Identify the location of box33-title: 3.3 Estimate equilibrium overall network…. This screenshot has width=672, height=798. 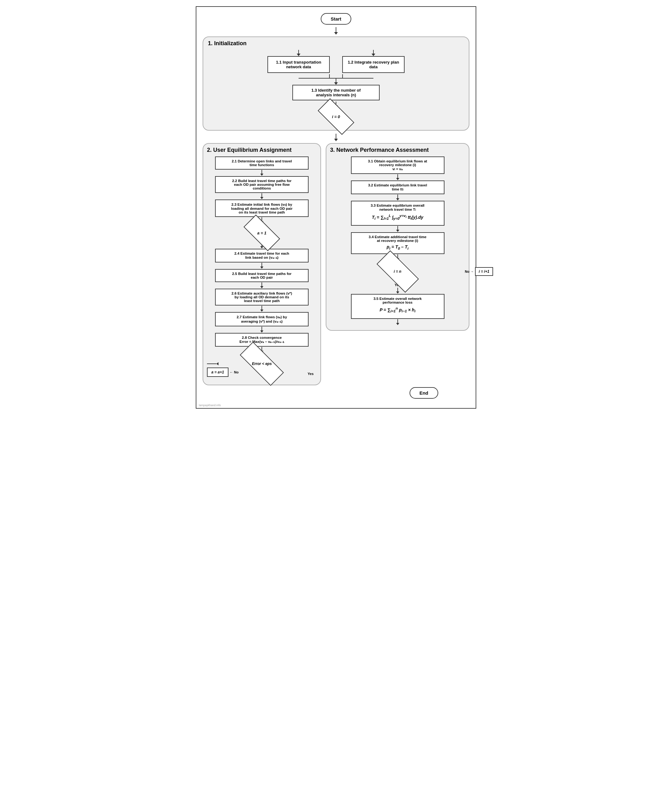
(398, 208).